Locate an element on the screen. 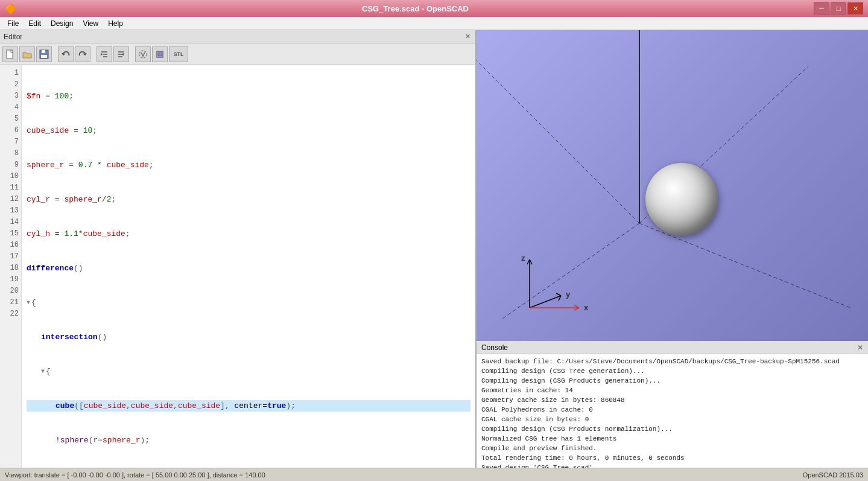 Image resolution: width=868 pixels, height=481 pixels. code-line-1: $fn = 100; is located at coordinates (249, 97).